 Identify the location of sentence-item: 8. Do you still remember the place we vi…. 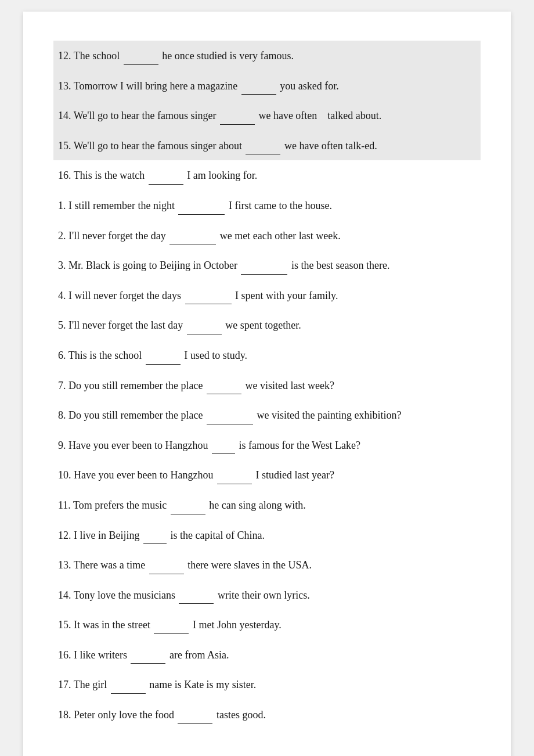
(267, 415).